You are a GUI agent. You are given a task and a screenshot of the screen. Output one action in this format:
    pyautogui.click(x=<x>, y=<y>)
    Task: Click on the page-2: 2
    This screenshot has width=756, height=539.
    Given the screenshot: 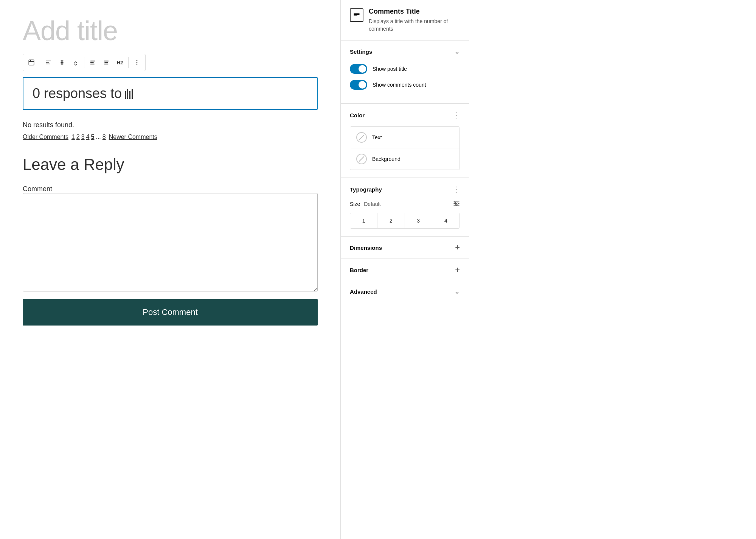 What is the action you would take?
    pyautogui.click(x=78, y=137)
    